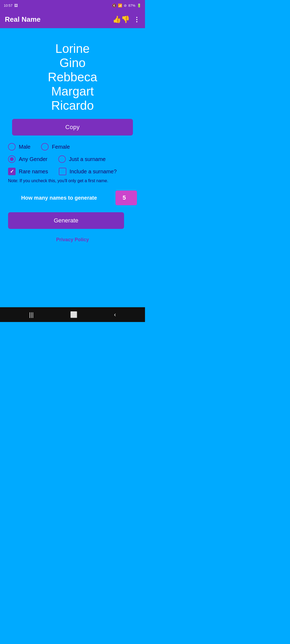 The height and width of the screenshot is (644, 290). What do you see at coordinates (115, 315) in the screenshot?
I see `nav-back-icon: ‹` at bounding box center [115, 315].